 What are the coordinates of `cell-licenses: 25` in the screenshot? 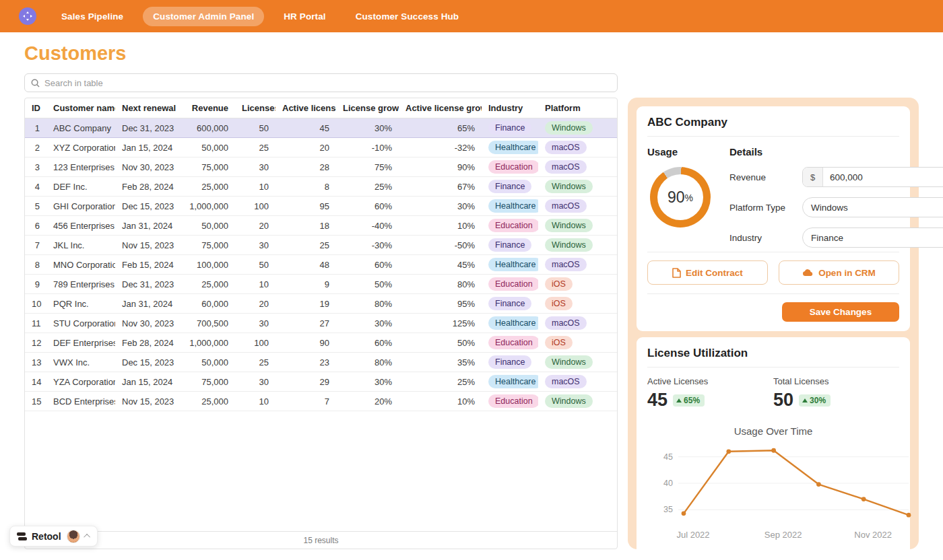 It's located at (255, 148).